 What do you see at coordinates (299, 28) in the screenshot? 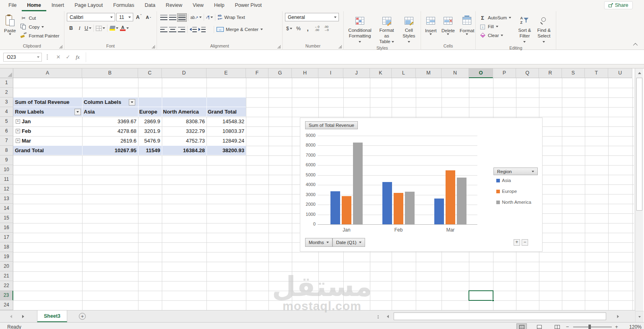
I see `percent-style-button: %` at bounding box center [299, 28].